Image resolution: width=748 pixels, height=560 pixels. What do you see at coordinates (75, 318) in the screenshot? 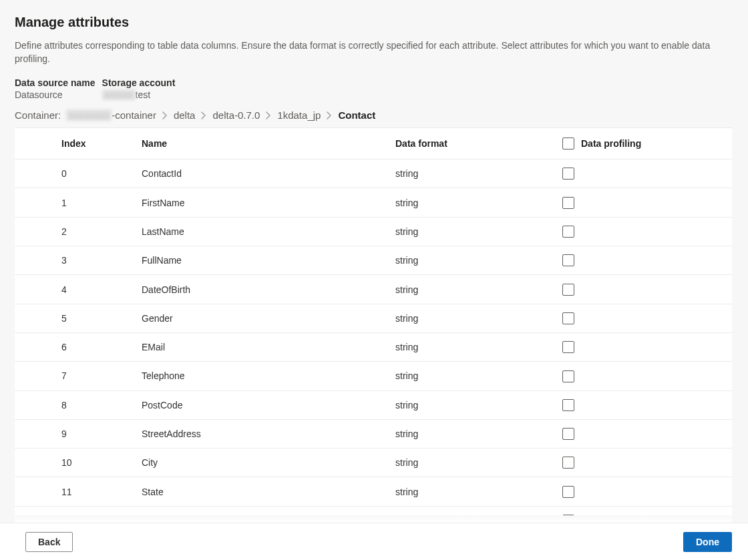
I see `cell-index: 5` at bounding box center [75, 318].